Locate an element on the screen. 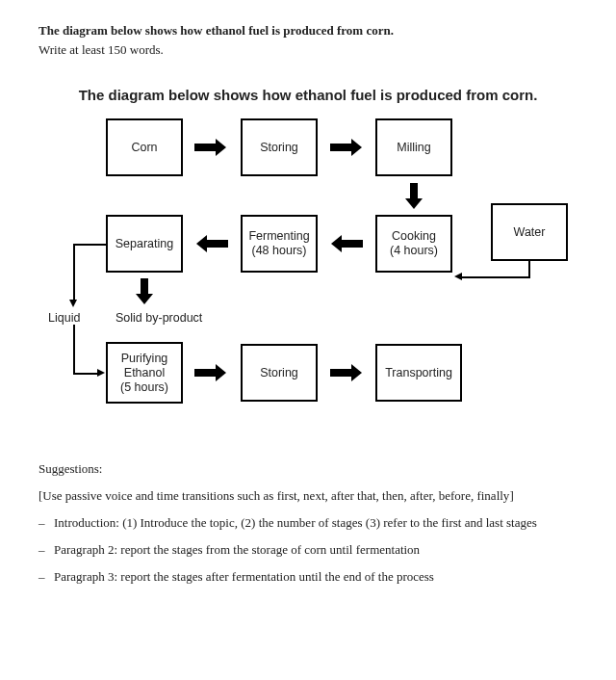 Image resolution: width=616 pixels, height=680 pixels. box-storing-1-label: Storing is located at coordinates (279, 148).